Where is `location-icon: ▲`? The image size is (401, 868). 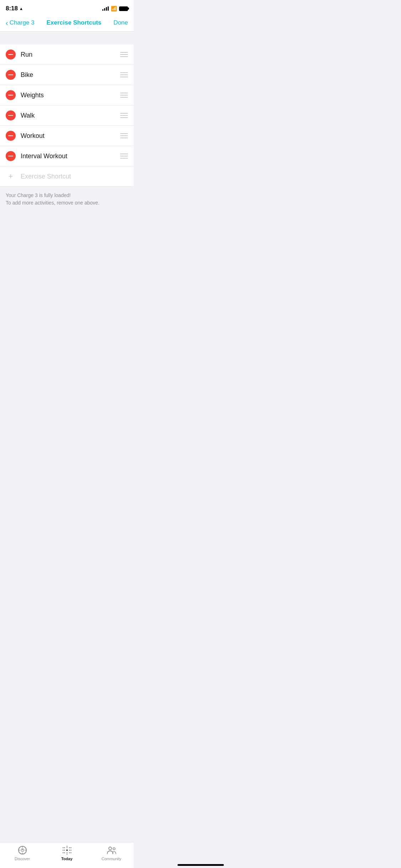
location-icon: ▲ is located at coordinates (21, 9).